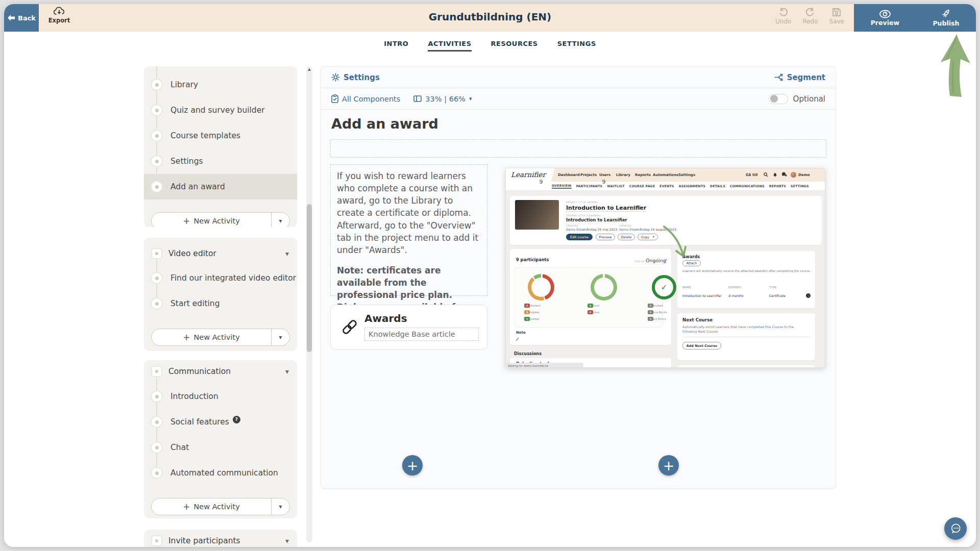  I want to click on empty-content-block, so click(578, 148).